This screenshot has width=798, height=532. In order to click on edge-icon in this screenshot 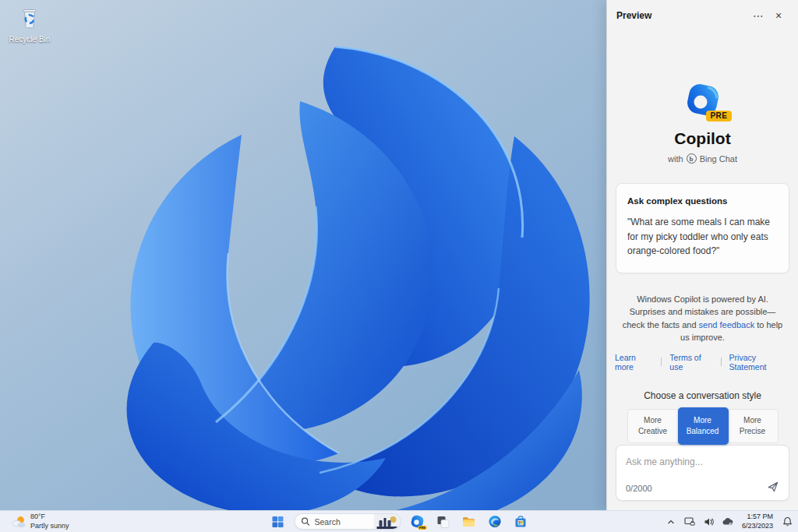, I will do `click(494, 522)`.